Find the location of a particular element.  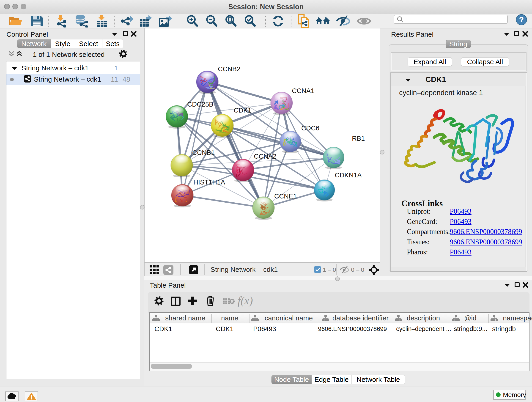

svg-text: CDKN1A is located at coordinates (348, 175).